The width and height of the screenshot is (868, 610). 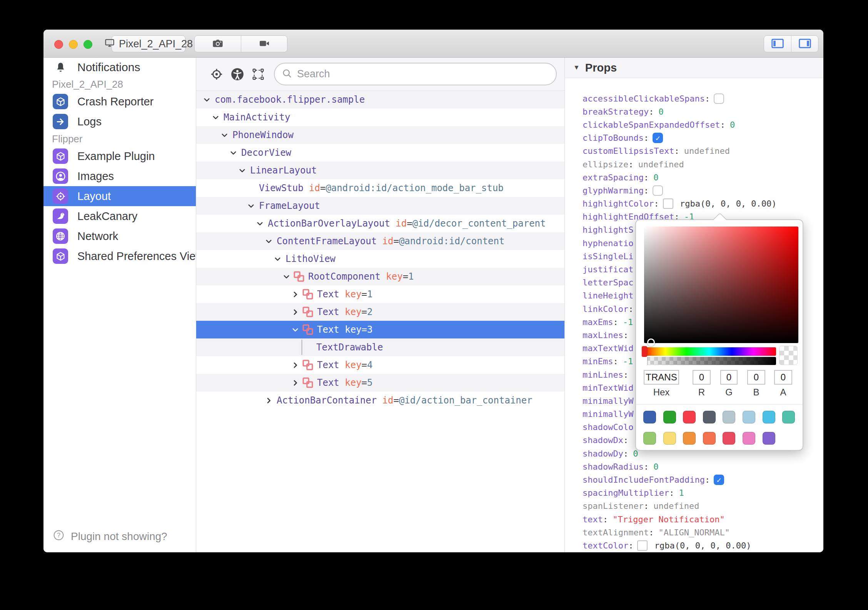 What do you see at coordinates (149, 44) in the screenshot?
I see `device-selector-button: Pixel_2_API_28` at bounding box center [149, 44].